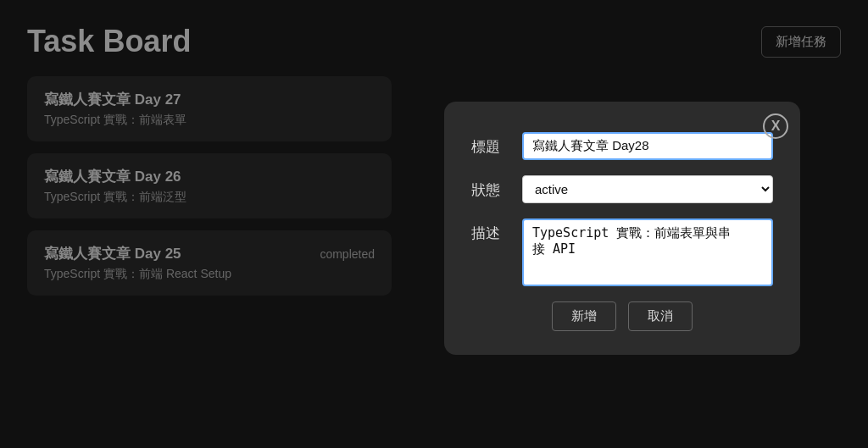  What do you see at coordinates (622, 317) in the screenshot?
I see `modal-actions: 新增 取消` at bounding box center [622, 317].